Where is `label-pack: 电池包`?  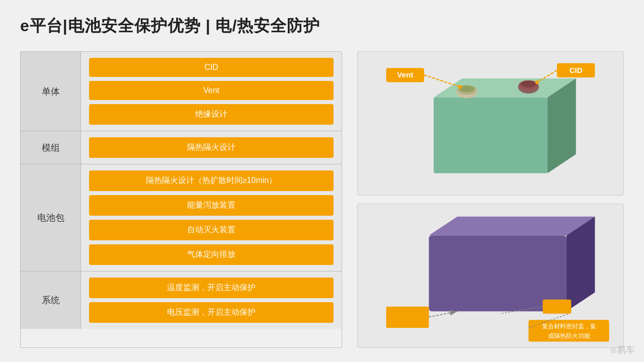 label-pack: 电池包 is located at coordinates (51, 218).